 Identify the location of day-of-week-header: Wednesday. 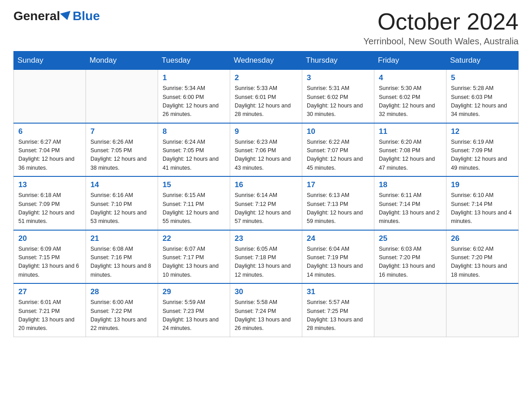
(266, 61).